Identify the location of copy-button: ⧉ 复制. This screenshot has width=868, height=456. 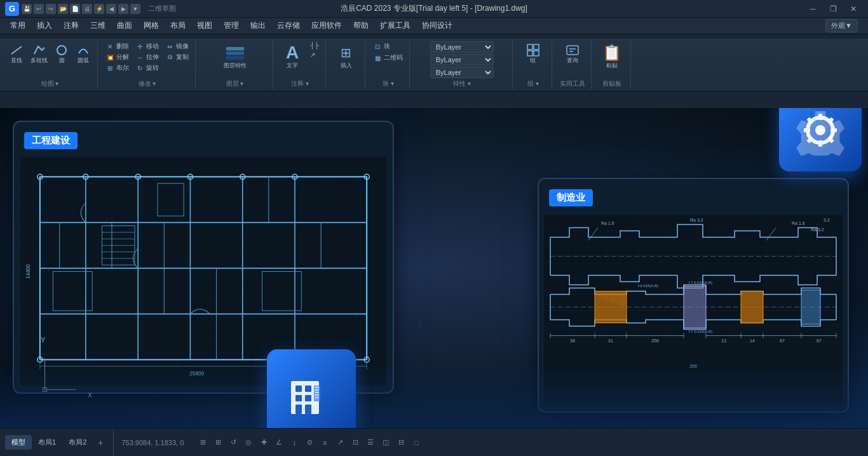
(177, 57).